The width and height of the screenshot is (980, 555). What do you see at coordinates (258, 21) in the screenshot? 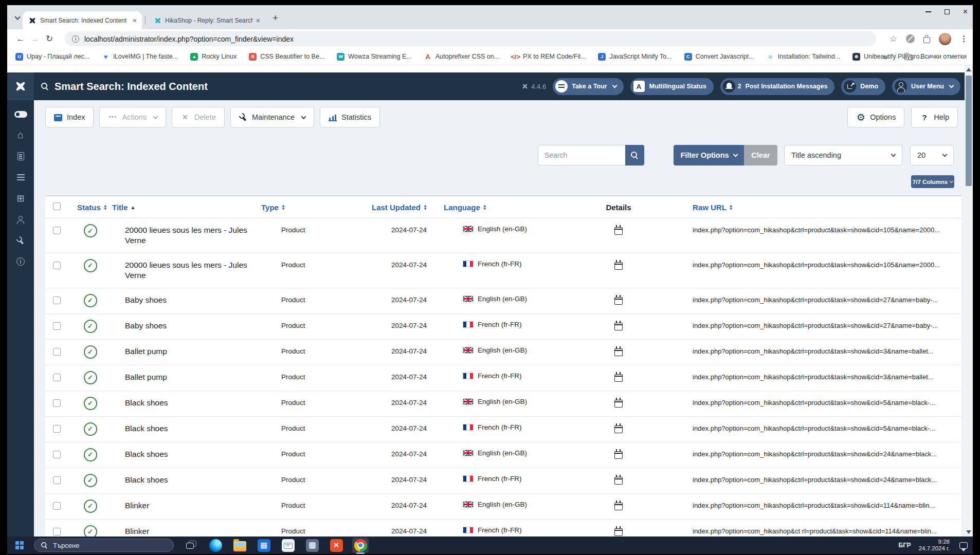
I see `tab-close-icon: ×` at bounding box center [258, 21].